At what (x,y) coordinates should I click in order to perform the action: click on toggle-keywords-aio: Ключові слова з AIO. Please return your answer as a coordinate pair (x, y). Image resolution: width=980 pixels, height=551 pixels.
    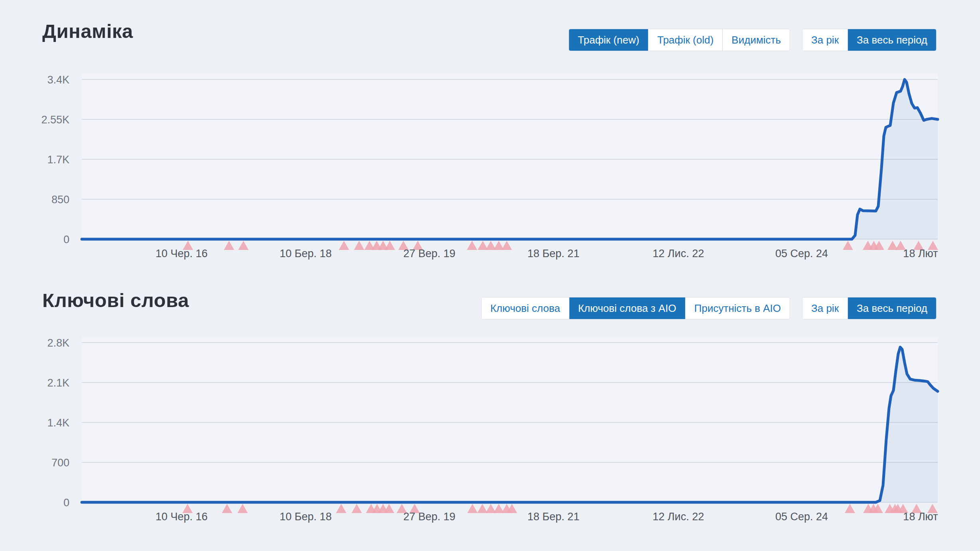
    Looking at the image, I should click on (627, 308).